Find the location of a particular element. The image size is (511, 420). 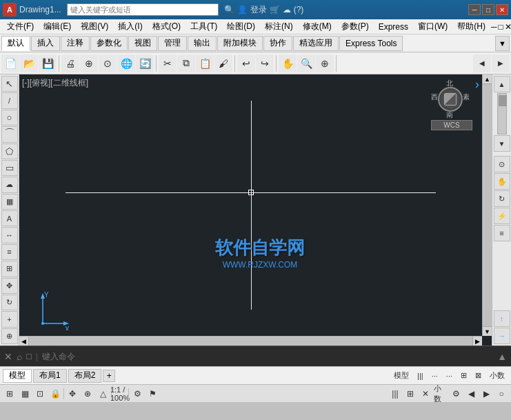

bot-wsw-icon: ⊡ is located at coordinates (40, 394).